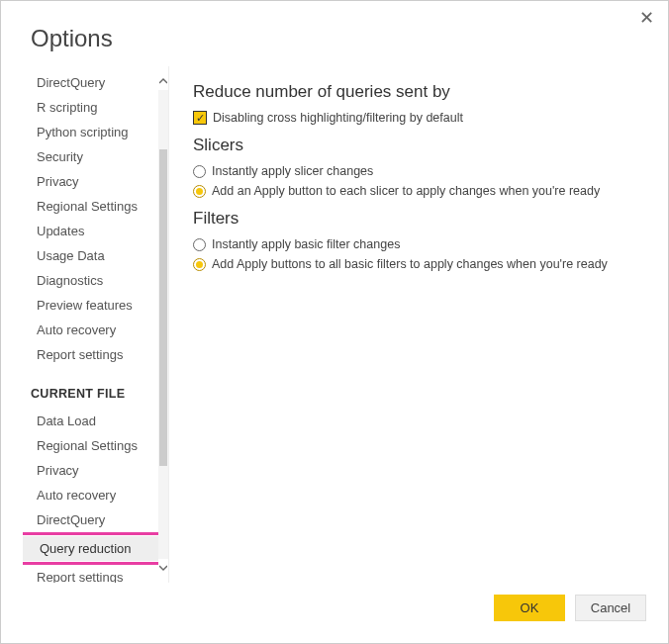  I want to click on dialog-footer: OK Cancel, so click(334, 613).